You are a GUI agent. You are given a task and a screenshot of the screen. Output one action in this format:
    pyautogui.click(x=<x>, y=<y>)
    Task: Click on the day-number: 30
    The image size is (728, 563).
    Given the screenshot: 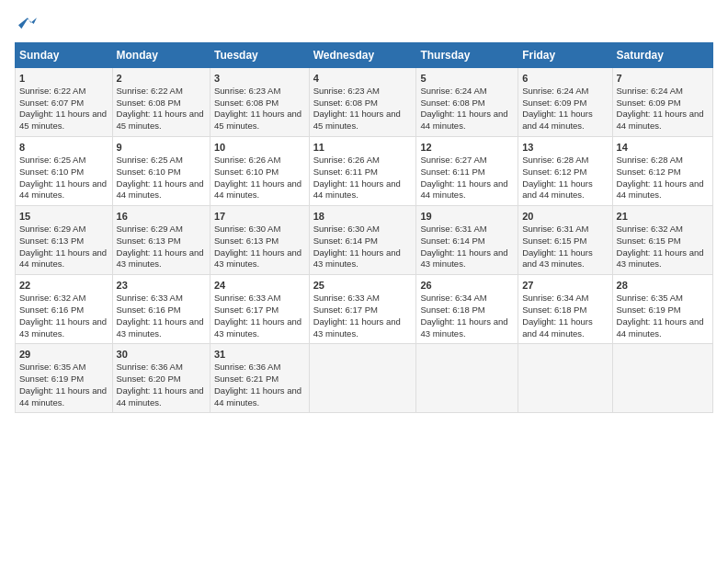 What is the action you would take?
    pyautogui.click(x=162, y=355)
    